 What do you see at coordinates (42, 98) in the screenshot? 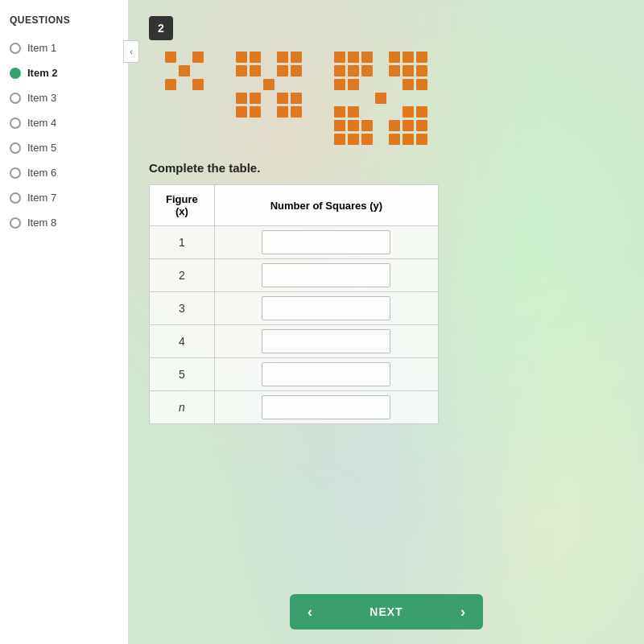
I see `sidebar-item-label: Item 3` at bounding box center [42, 98].